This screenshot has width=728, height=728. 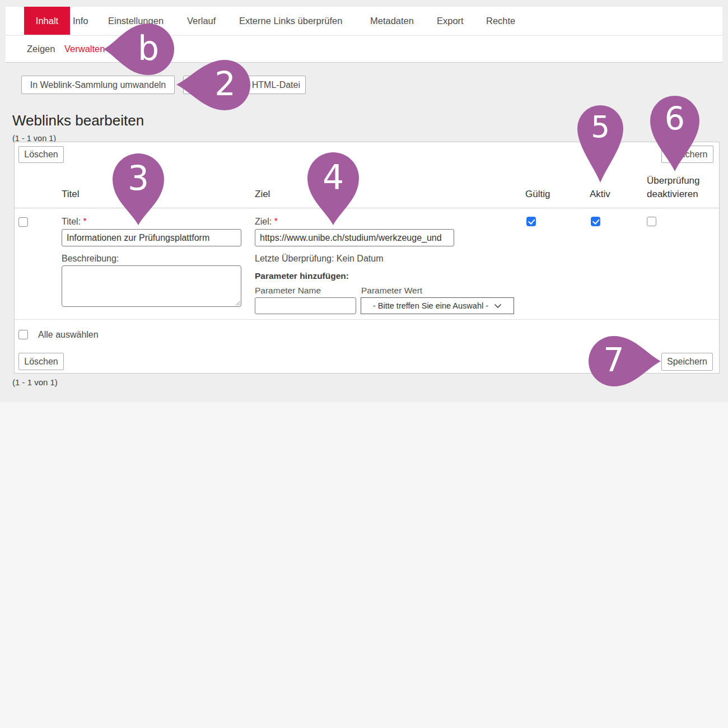 I want to click on column-header-ziel: Ziel, so click(x=262, y=194).